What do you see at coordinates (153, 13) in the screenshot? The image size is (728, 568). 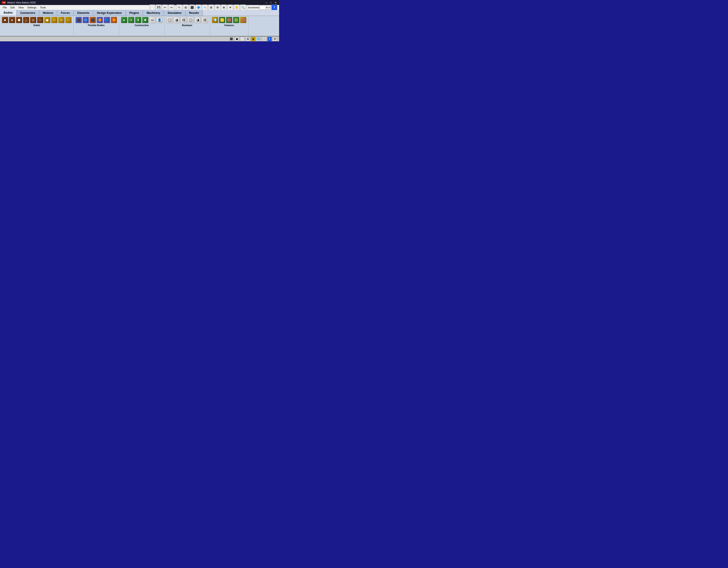 I see `tab-machinery: Machinery` at bounding box center [153, 13].